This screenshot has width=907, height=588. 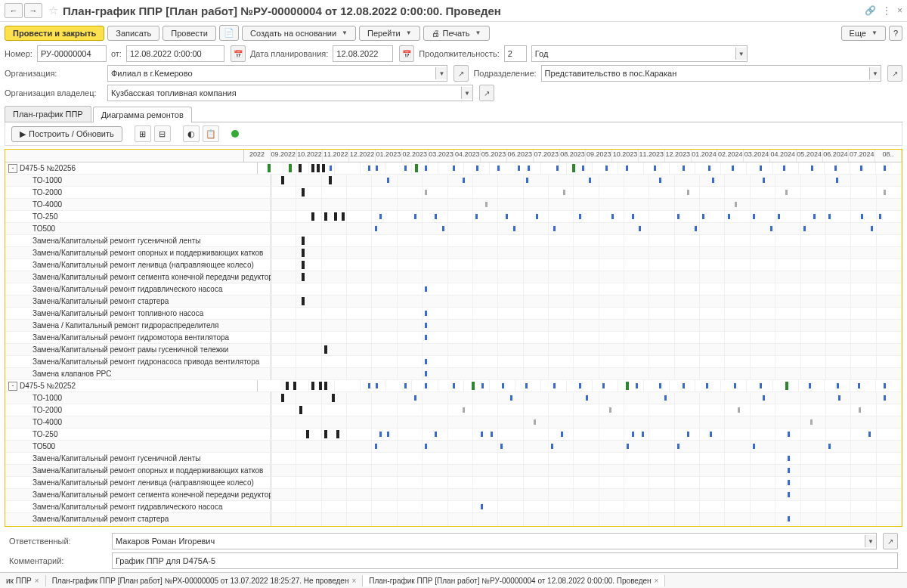 I want to click on help-button: ?, so click(x=896, y=33).